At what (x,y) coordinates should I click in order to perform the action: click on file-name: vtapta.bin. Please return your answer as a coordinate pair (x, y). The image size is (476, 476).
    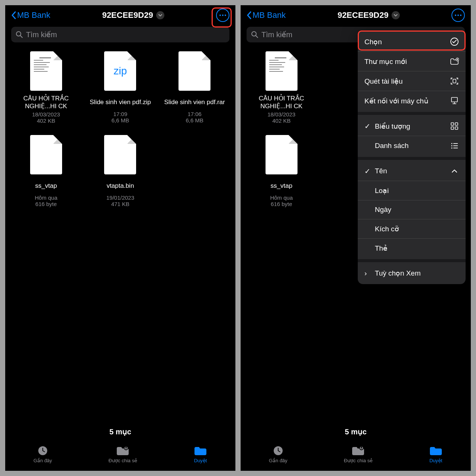
    Looking at the image, I should click on (120, 186).